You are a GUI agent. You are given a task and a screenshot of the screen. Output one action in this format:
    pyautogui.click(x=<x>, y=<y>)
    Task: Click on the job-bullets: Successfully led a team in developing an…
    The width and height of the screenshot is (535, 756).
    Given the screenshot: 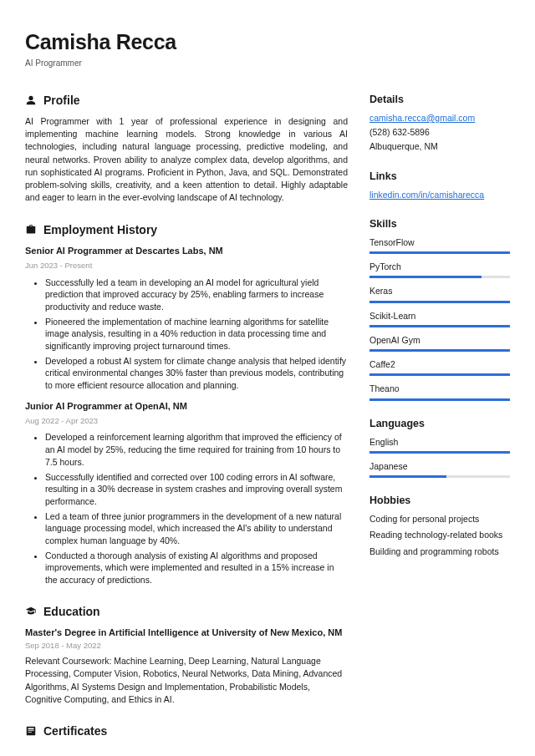 What is the action you would take?
    pyautogui.click(x=186, y=334)
    